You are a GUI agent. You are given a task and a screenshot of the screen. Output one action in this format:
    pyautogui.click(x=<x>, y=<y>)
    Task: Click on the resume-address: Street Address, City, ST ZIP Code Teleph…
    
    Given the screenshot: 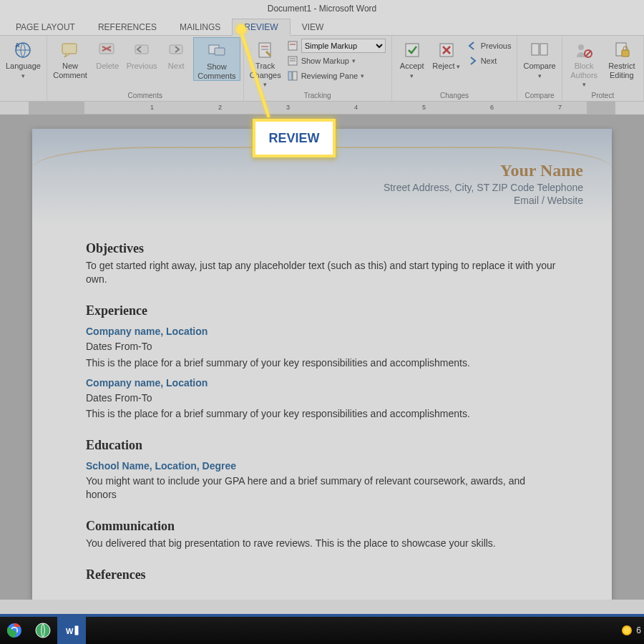 What is the action you would take?
    pyautogui.click(x=484, y=187)
    